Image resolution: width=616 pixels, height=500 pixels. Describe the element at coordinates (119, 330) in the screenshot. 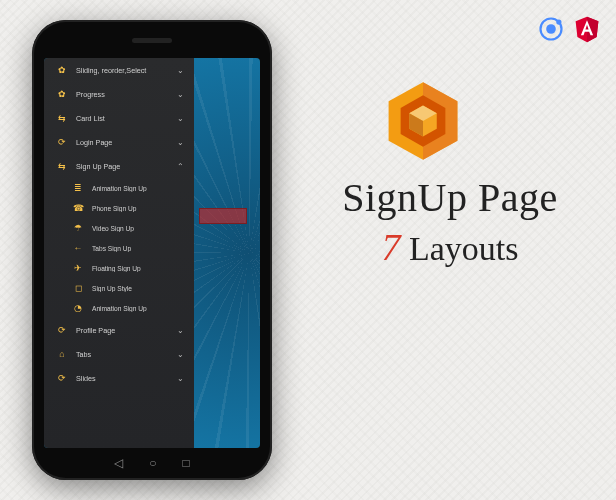

I see `menu-item-profile-page: ⟳ Profile Page ⌄` at that location.